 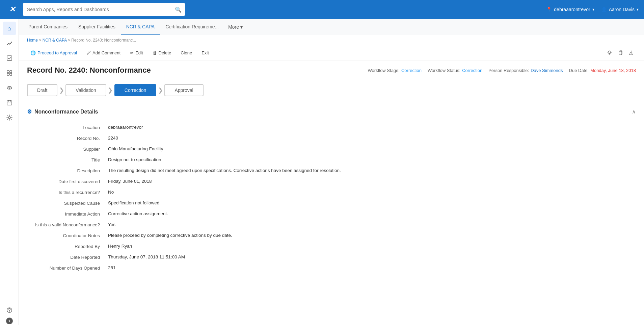 What do you see at coordinates (68, 246) in the screenshot?
I see `detail-label: Reported By` at bounding box center [68, 246].